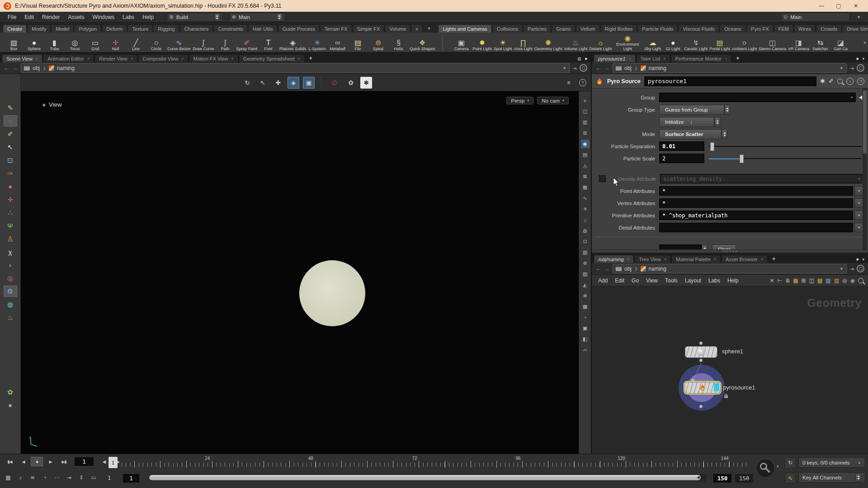 The height and width of the screenshot is (488, 868). What do you see at coordinates (51, 17) in the screenshot?
I see `menu-item: Render` at bounding box center [51, 17].